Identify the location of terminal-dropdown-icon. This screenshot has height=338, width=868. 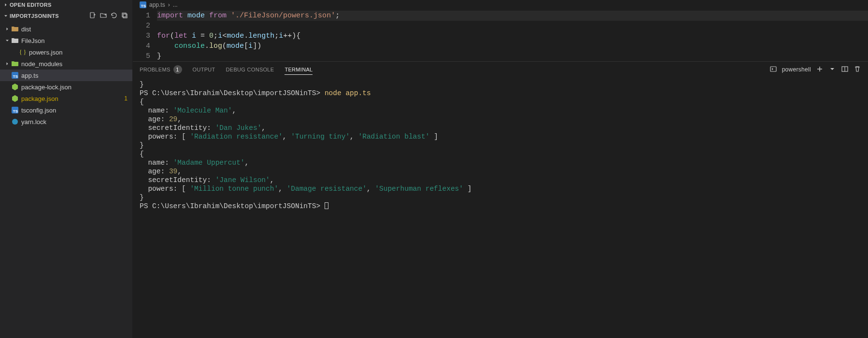
(832, 70).